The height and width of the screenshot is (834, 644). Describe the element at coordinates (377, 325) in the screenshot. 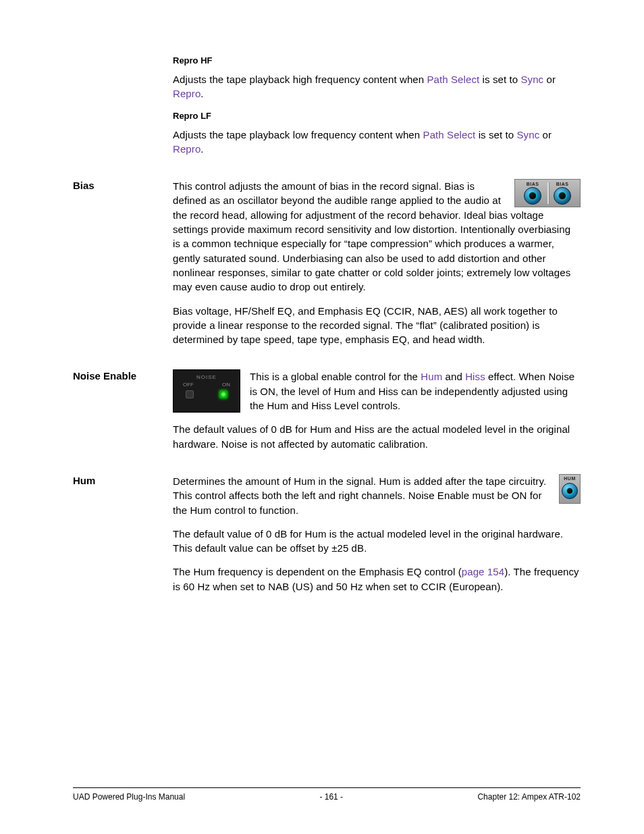

I see `bias-paragraph-2: Bias voltage, HF/Shelf EQ, and Emphasis …` at that location.